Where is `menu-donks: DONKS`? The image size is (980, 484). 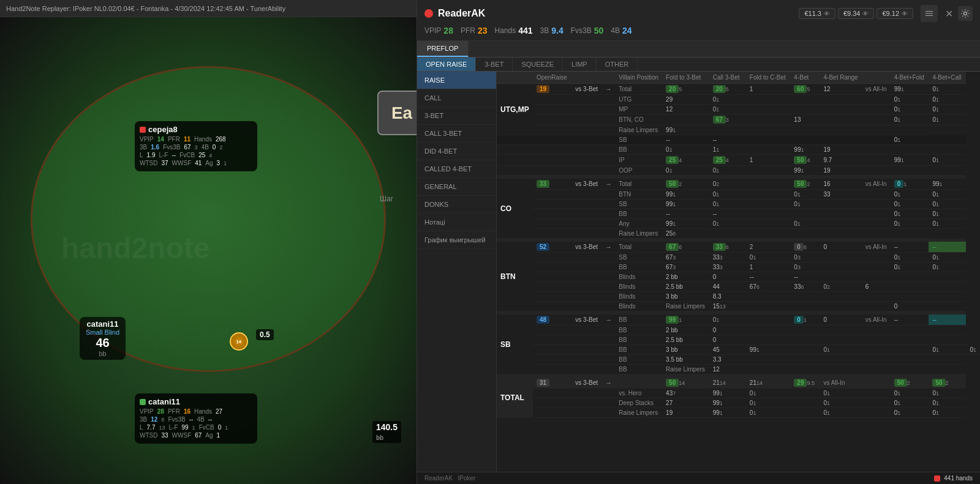
menu-donks: DONKS is located at coordinates (457, 204).